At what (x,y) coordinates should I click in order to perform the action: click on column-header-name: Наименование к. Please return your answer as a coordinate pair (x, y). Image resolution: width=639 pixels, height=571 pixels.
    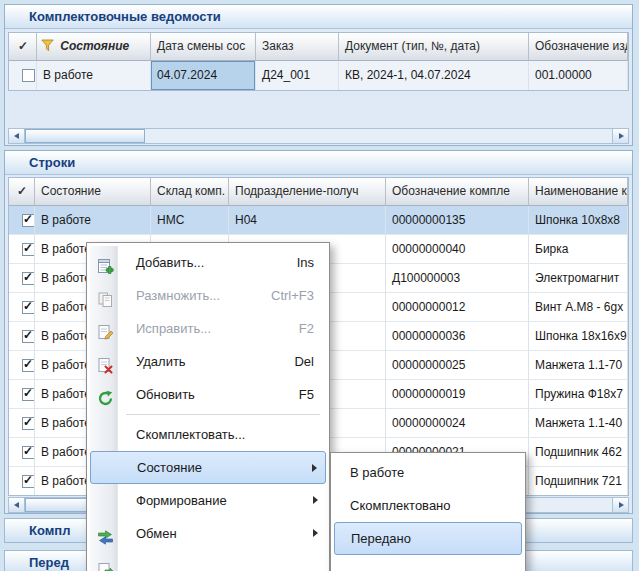
    Looking at the image, I should click on (578, 192).